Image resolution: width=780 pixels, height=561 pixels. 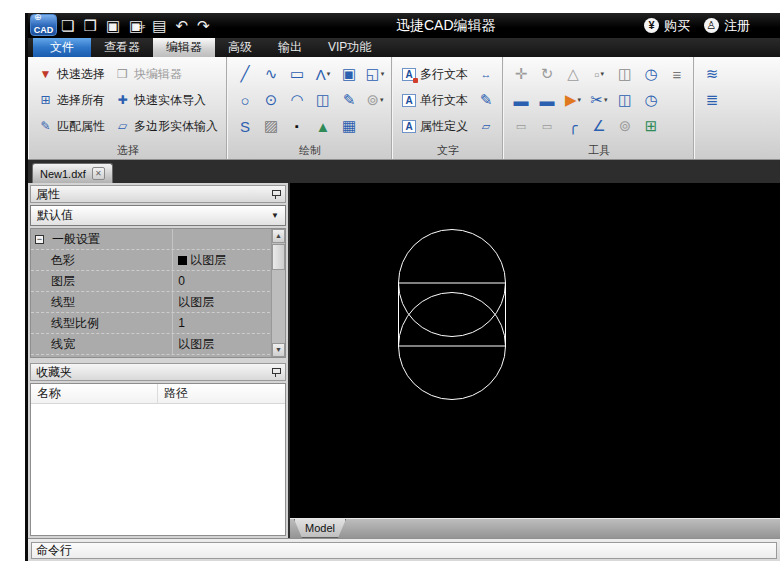 What do you see at coordinates (159, 26) in the screenshot?
I see `print-icon: ▤` at bounding box center [159, 26].